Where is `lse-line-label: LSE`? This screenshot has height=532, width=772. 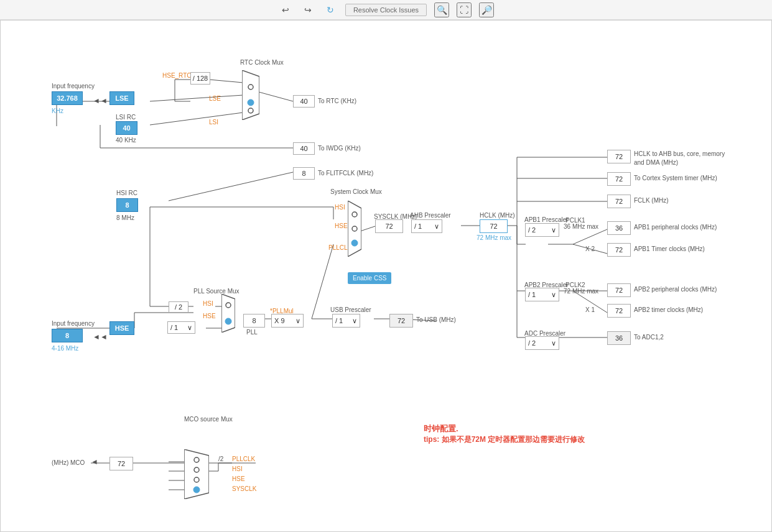
lse-line-label: LSE is located at coordinates (215, 98).